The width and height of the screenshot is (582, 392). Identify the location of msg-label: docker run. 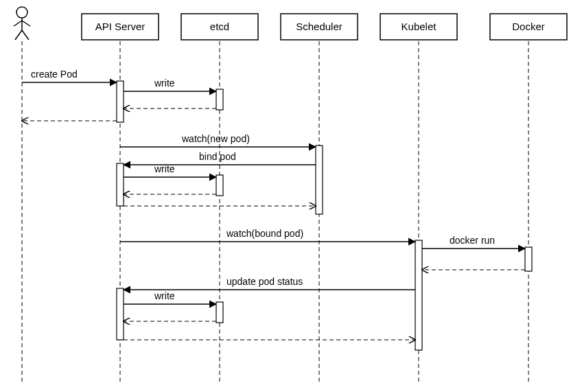
(472, 240).